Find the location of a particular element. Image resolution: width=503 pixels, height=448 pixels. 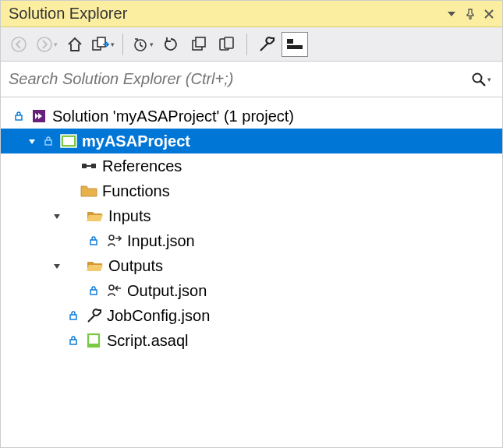

sync-views-button: ▾ is located at coordinates (103, 44).